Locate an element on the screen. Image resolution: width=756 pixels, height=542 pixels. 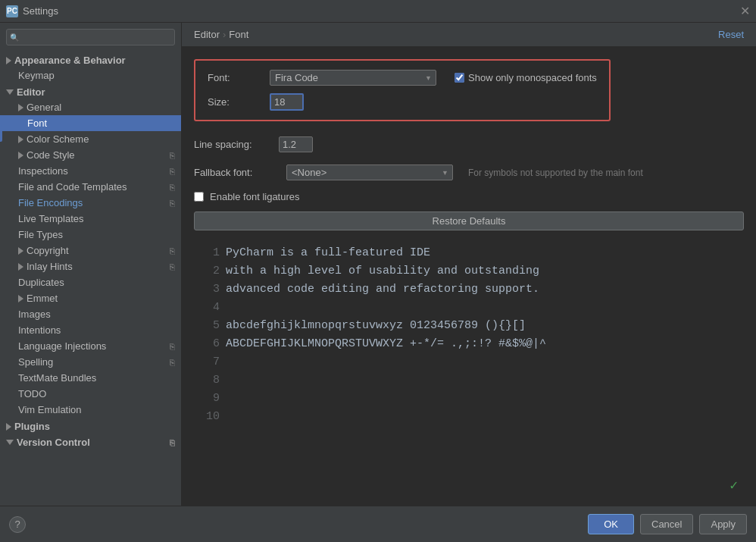
copy-icon-spelling: ⎘ is located at coordinates (173, 362).